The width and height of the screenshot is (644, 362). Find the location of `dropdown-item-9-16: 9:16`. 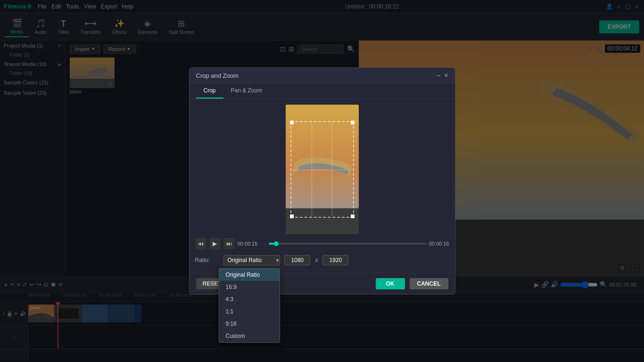

dropdown-item-9-16: 9:16 is located at coordinates (249, 324).